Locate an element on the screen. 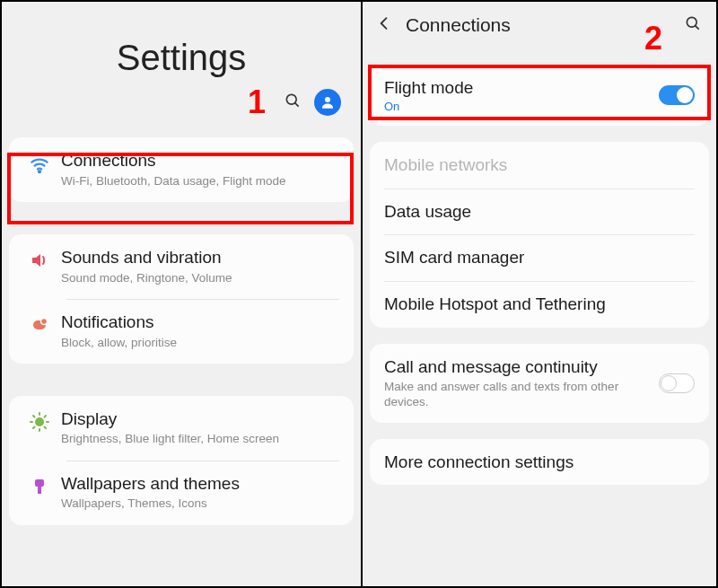  settings-item-display: Display Brightness, Blue light filter, H… is located at coordinates (181, 428).